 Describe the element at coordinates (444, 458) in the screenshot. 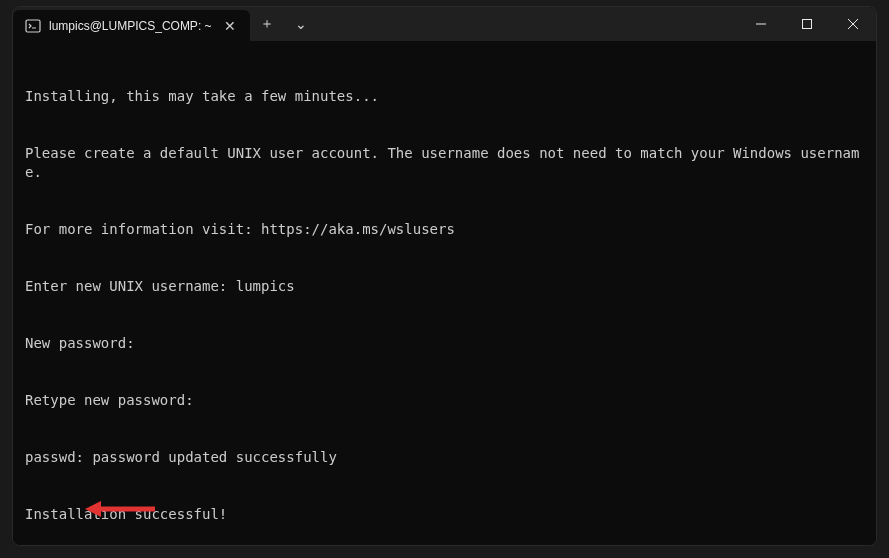

I see `output-line: passwd: password updated successfully` at that location.